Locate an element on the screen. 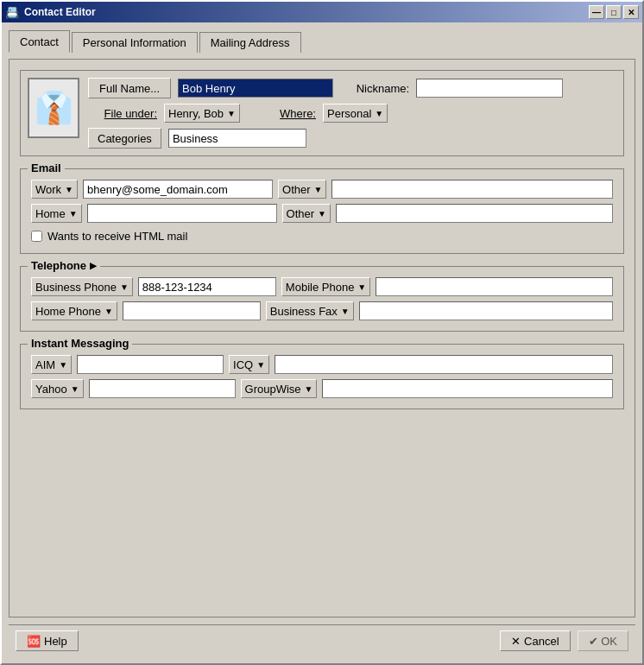 The height and width of the screenshot is (665, 644). telephone-row-2: Home Phone ▼ Business Fax ▼ is located at coordinates (322, 311).